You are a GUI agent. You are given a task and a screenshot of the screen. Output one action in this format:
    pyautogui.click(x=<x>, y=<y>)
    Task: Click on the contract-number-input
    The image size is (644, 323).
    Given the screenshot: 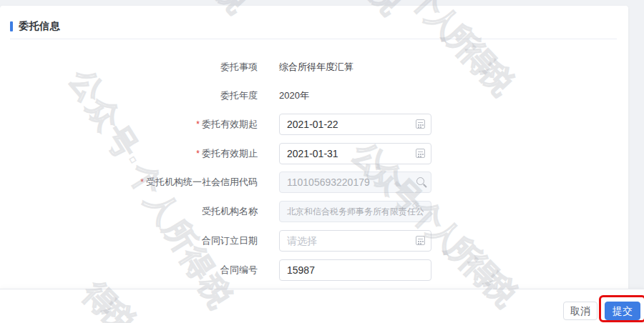 What is the action you would take?
    pyautogui.click(x=355, y=270)
    